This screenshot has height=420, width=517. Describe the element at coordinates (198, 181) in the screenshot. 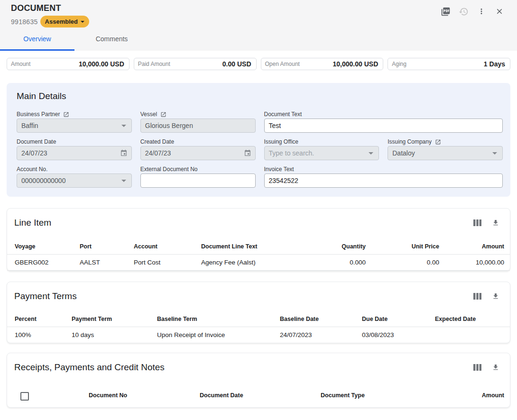

I see `external-document-no-input` at that location.